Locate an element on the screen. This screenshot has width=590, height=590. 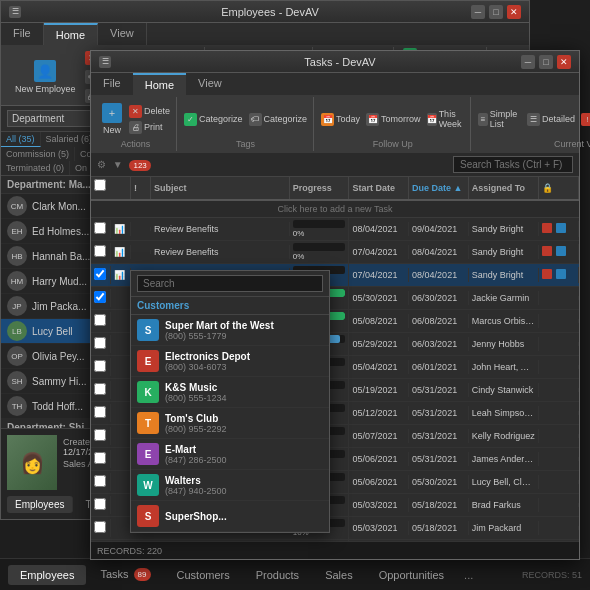
tomorrow-button: 📅 Tomorrow is located at coordinates (394, 120).